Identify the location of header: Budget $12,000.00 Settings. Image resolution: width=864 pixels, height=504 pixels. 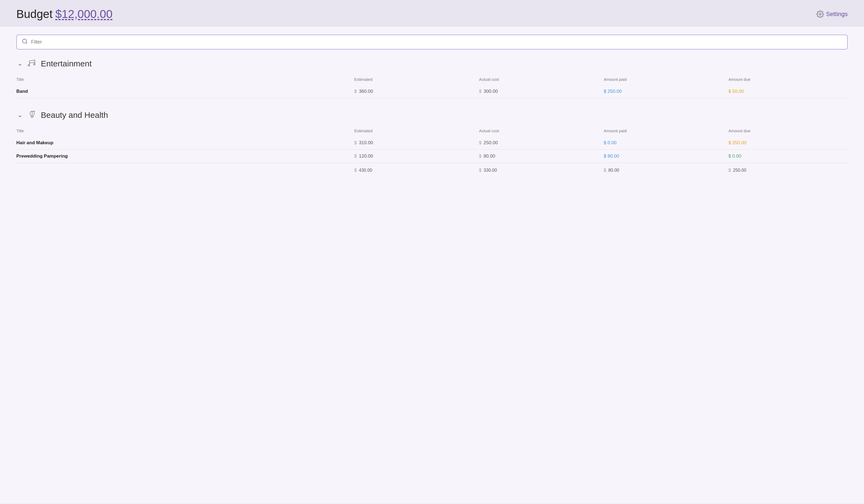
(432, 13).